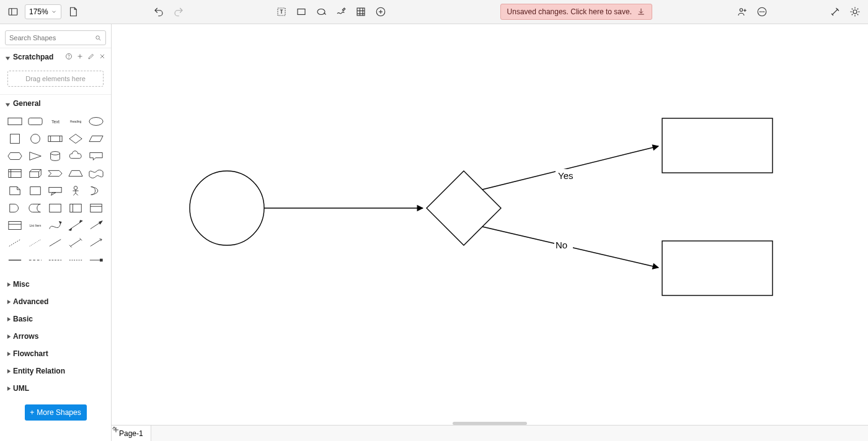 This screenshot has width=868, height=441. I want to click on scratchpad-dropzone: Drag elements here, so click(56, 79).